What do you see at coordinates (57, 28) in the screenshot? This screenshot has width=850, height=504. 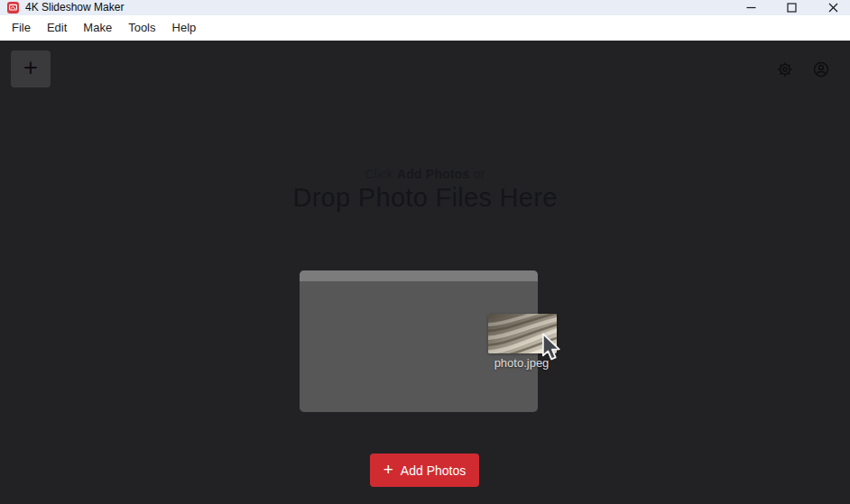 I see `menu-edit: Edit` at bounding box center [57, 28].